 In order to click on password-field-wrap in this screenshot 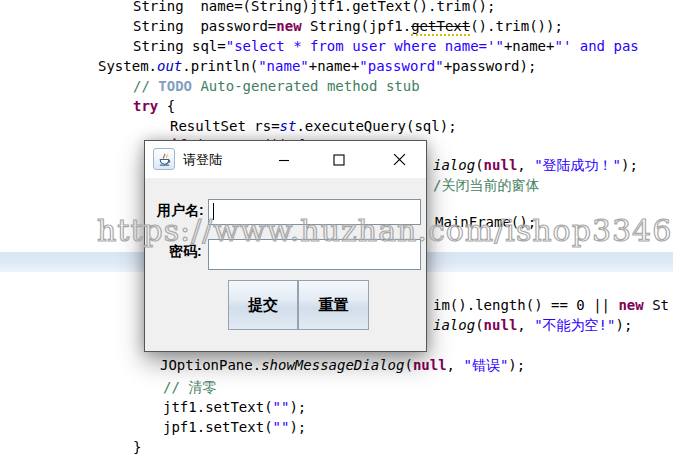, I will do `click(314, 254)`.